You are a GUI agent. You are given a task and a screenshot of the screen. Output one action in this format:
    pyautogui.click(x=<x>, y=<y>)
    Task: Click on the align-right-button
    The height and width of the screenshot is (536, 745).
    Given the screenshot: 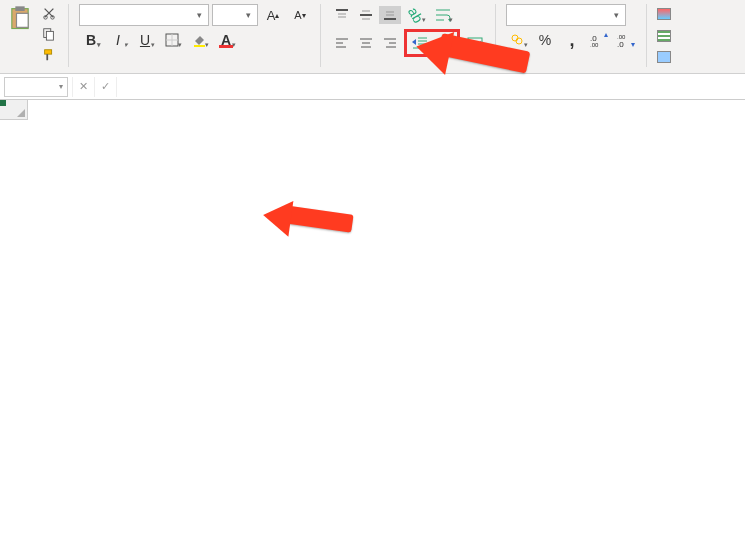 What is the action you would take?
    pyautogui.click(x=390, y=43)
    